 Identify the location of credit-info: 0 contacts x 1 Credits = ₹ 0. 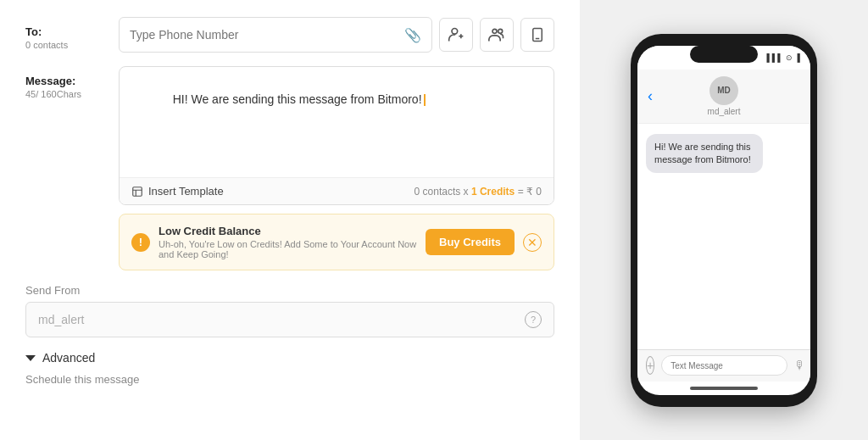
(478, 192).